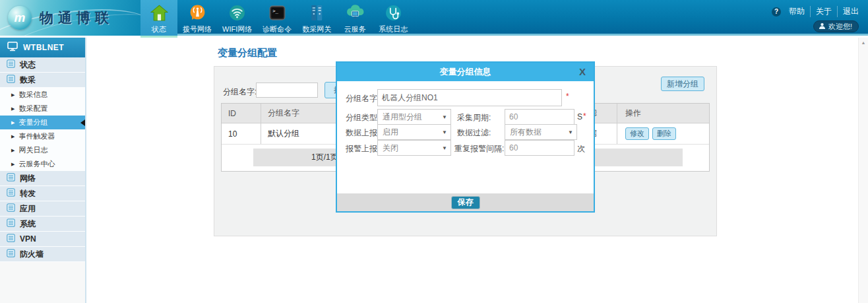  I want to click on nav-item-cloud-service: 云服务, so click(355, 18).